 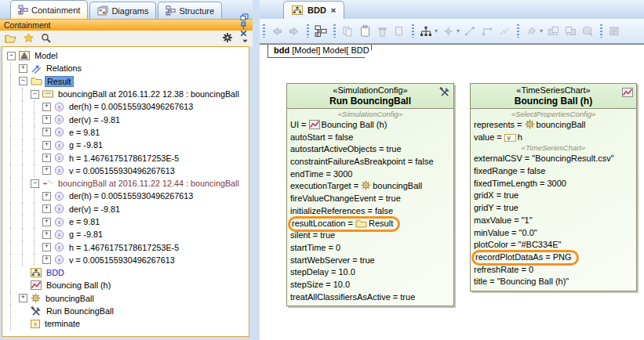 I want to click on tree-item: BDD, so click(x=126, y=273).